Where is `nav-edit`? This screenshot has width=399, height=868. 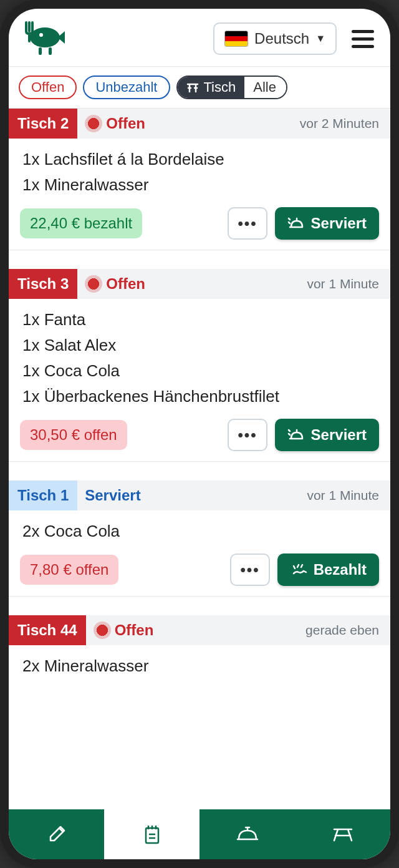
nav-edit is located at coordinates (56, 834).